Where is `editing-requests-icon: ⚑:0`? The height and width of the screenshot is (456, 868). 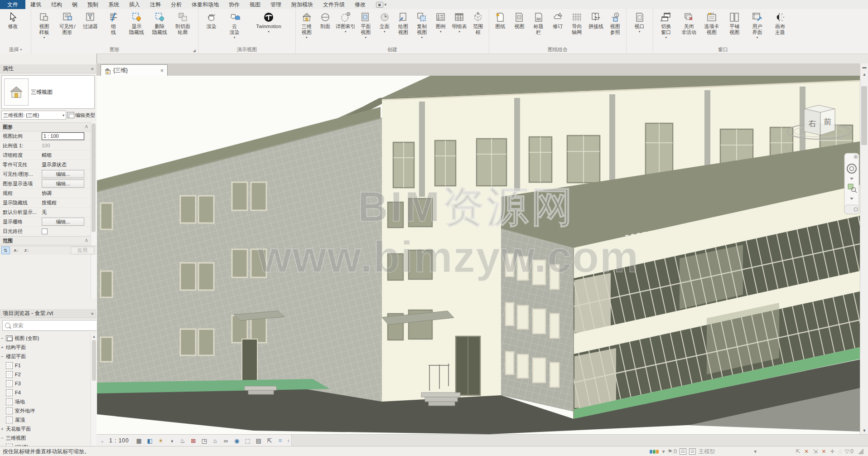
editing-requests-icon: ⚑:0 is located at coordinates (672, 451).